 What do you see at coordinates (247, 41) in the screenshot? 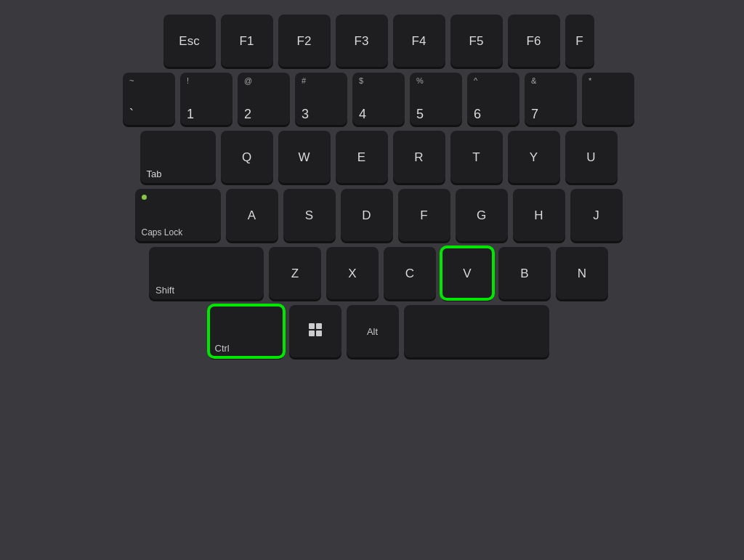
I see `key-f1: F1` at bounding box center [247, 41].